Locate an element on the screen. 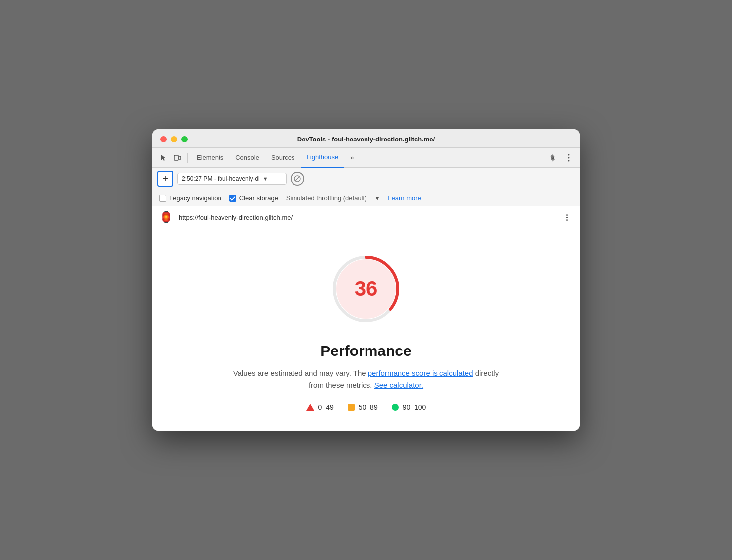 The height and width of the screenshot is (560, 732). performance-score: 36 is located at coordinates (366, 289).